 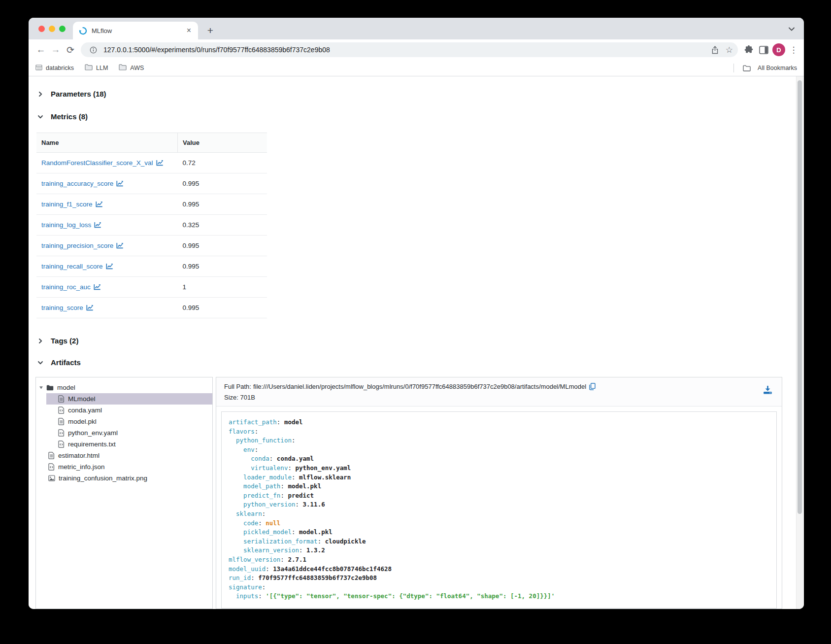 I want to click on doc-file-icon, so click(x=61, y=422).